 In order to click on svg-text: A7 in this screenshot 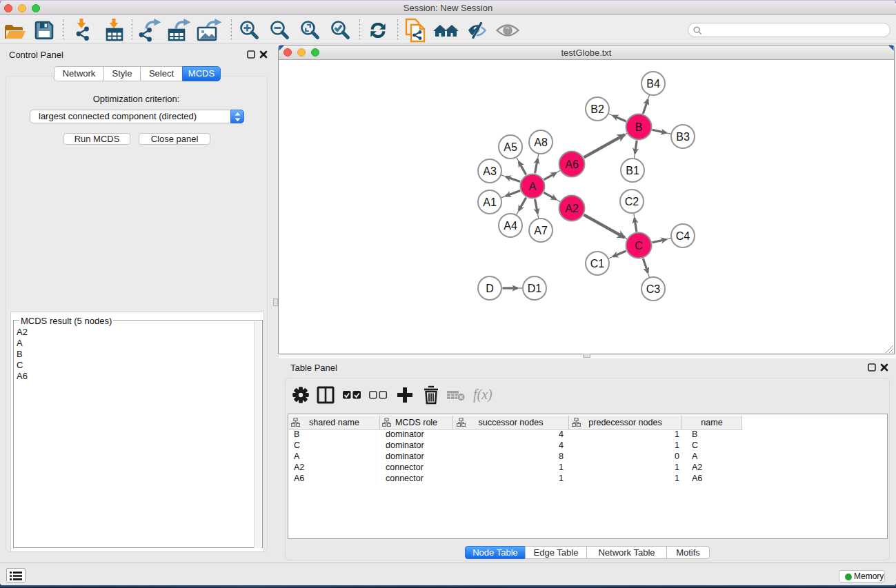, I will do `click(541, 230)`.